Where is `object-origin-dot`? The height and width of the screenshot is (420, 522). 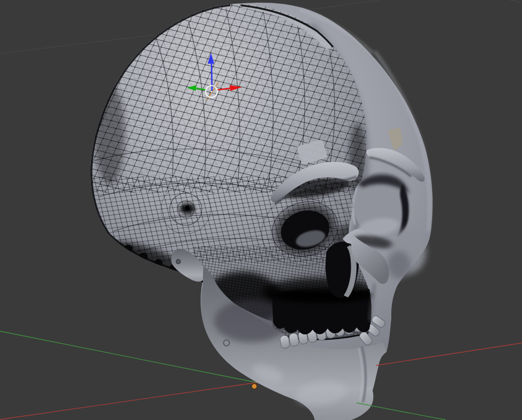 object-origin-dot is located at coordinates (254, 386).